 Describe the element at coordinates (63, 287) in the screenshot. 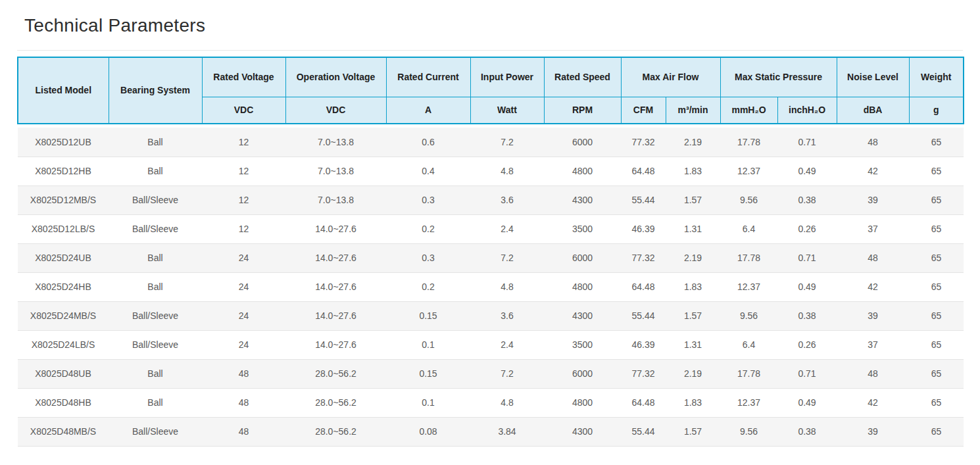

I see `cell-listed-model: X8025D24HB` at that location.